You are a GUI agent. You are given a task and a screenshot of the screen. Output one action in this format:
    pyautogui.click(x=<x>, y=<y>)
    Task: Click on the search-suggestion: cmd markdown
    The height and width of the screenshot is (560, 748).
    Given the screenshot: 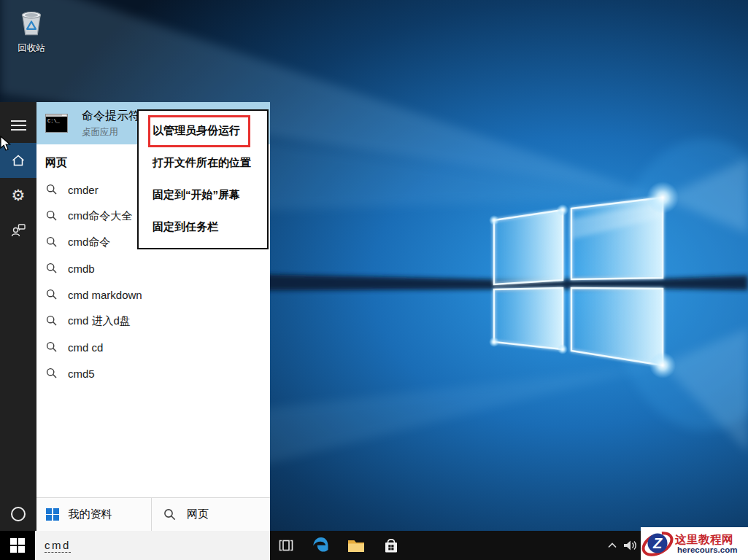 What is the action you would take?
    pyautogui.click(x=153, y=295)
    